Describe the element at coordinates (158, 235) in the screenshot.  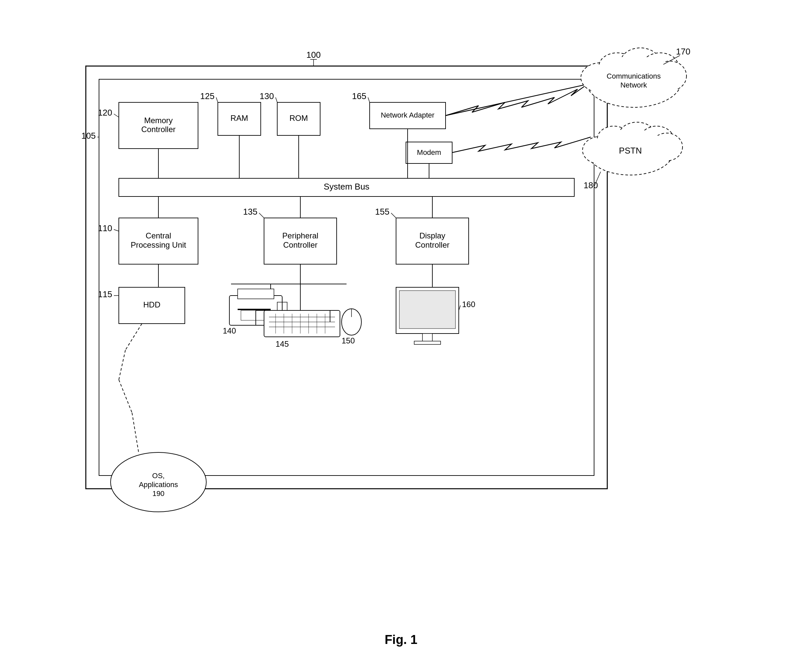
I see `svg-text: Central` at that location.